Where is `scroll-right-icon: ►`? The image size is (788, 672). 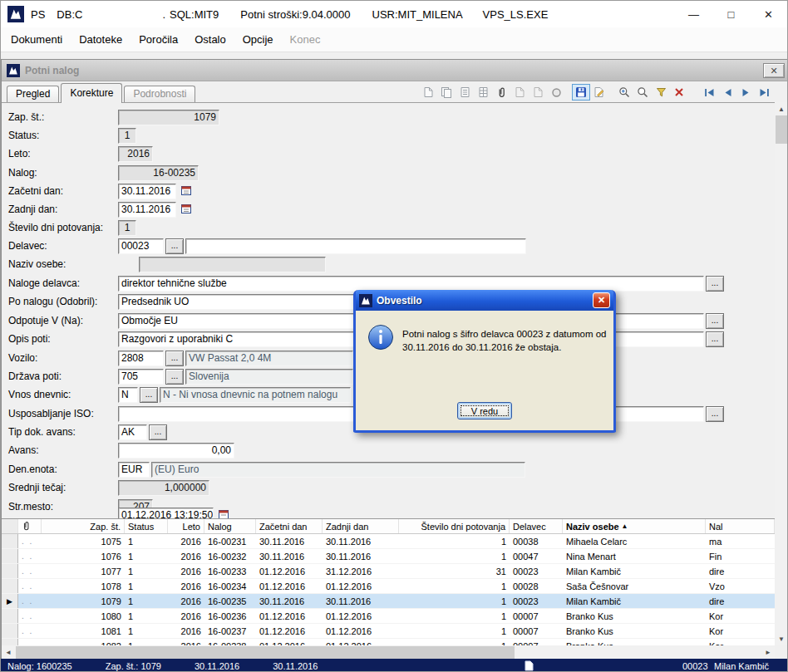
scroll-right-icon: ► is located at coordinates (768, 653).